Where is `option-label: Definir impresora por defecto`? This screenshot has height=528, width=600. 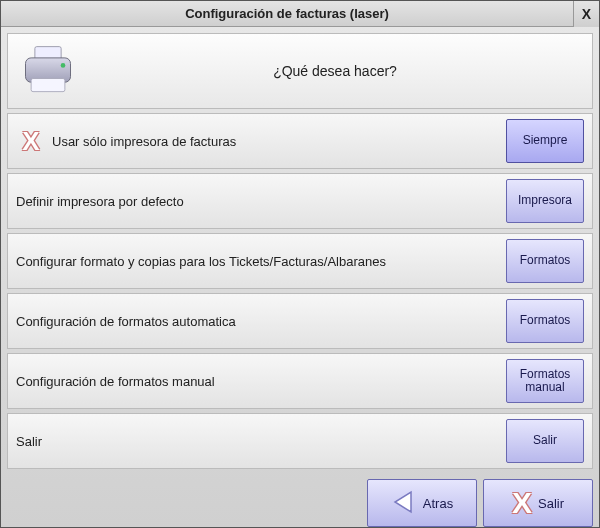 option-label: Definir impresora por defecto is located at coordinates (261, 202).